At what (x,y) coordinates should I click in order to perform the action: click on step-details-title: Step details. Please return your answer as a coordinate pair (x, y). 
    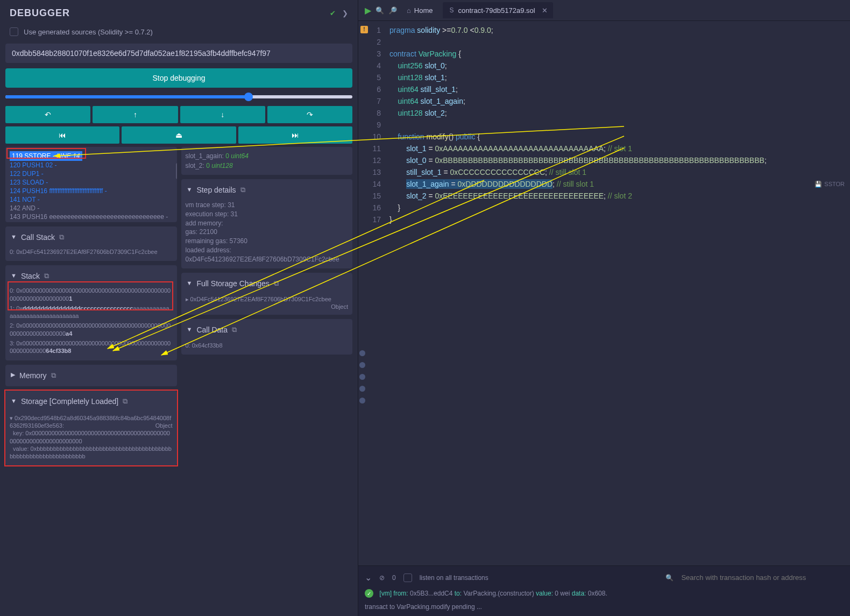
    Looking at the image, I should click on (216, 190).